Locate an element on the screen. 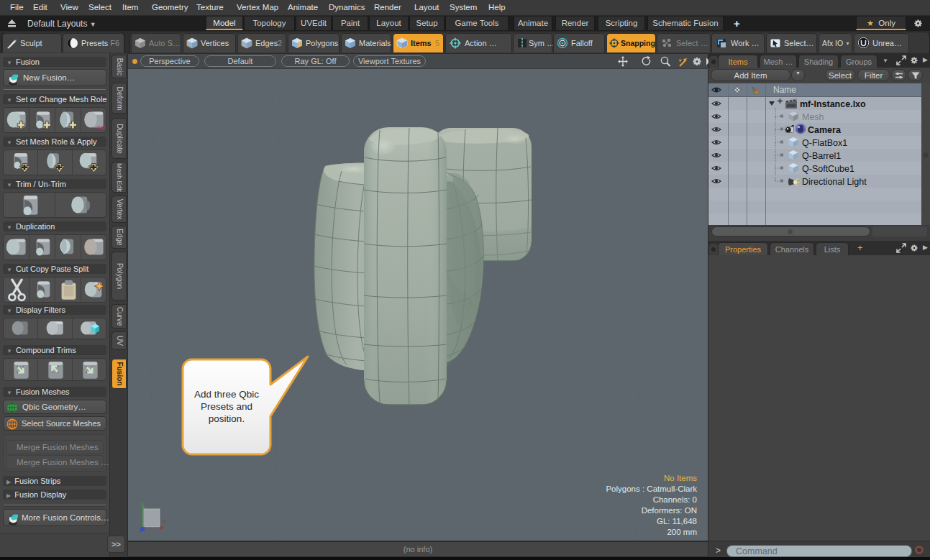 This screenshot has height=560, width=930. svg-text: Channels: 0 is located at coordinates (675, 500).